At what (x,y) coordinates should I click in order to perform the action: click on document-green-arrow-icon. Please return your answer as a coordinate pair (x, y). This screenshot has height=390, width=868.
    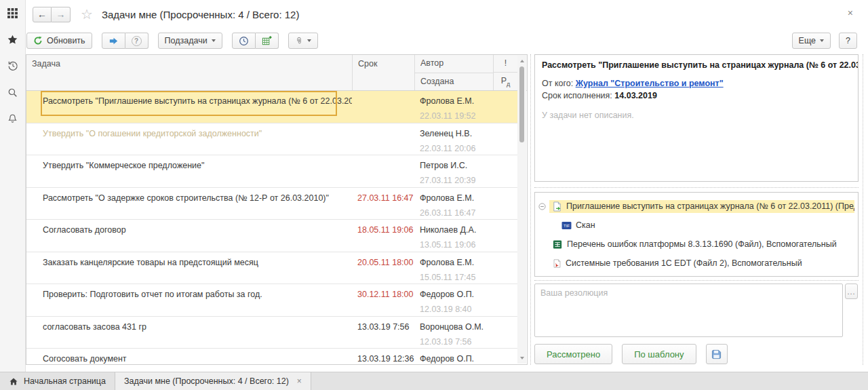
    Looking at the image, I should click on (557, 206).